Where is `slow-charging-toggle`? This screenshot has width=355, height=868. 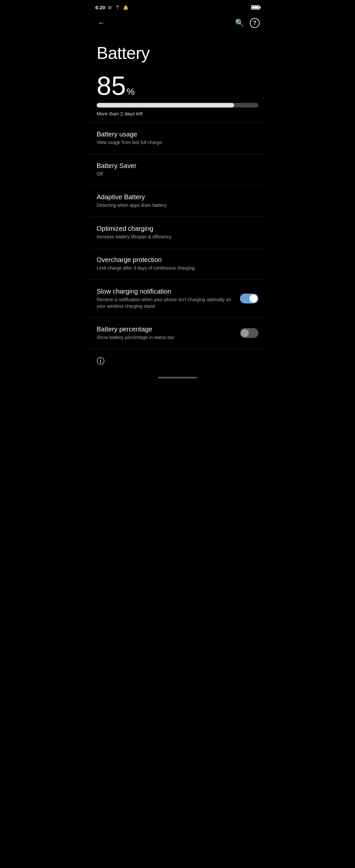 slow-charging-toggle is located at coordinates (249, 299).